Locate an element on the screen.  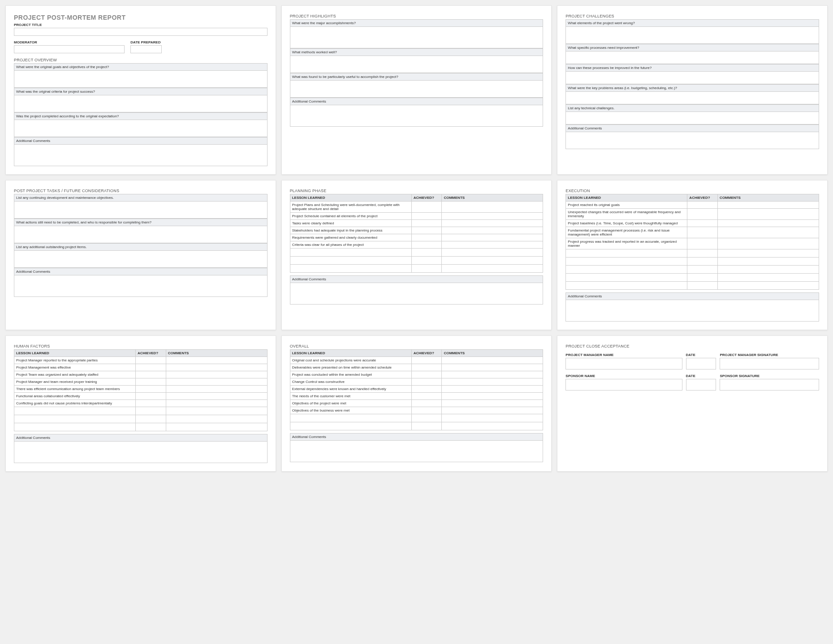
execution-comments is located at coordinates (692, 311).